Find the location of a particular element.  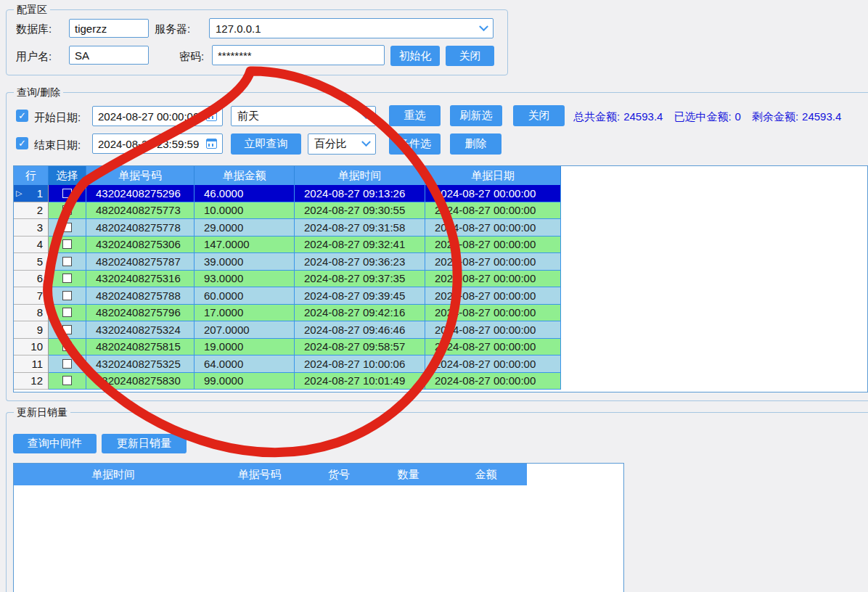

grid-row: ▷11 43202408275325 64.0000 2024-08-27 10… is located at coordinates (441, 364).